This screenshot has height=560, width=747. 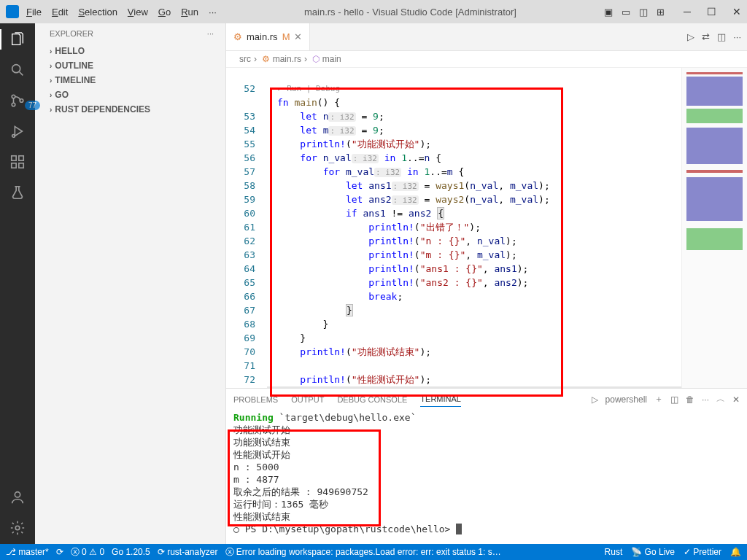 I want to click on code-line: println!("ans1 : {}", ans1);, so click(x=474, y=268).